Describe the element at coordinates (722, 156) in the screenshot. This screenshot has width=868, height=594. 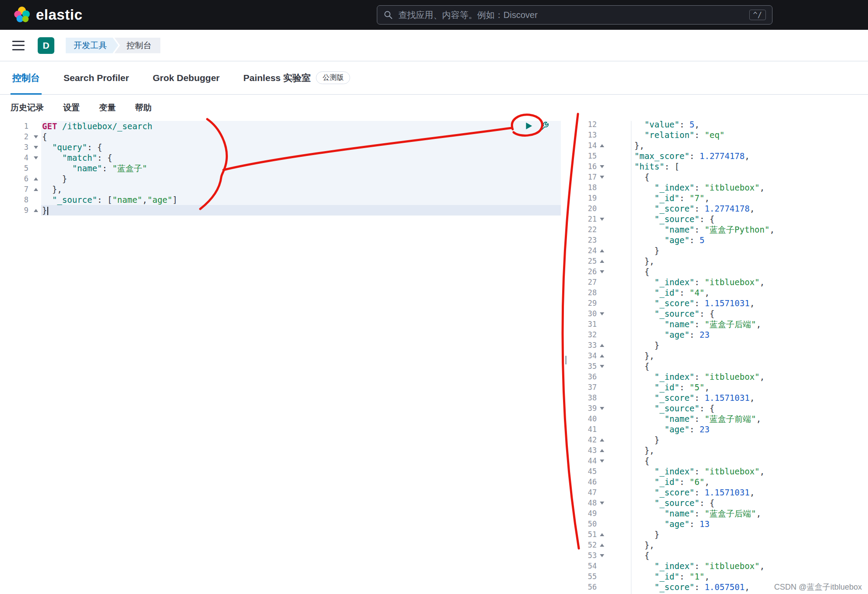
I see `code-token: 1.2774178` at that location.